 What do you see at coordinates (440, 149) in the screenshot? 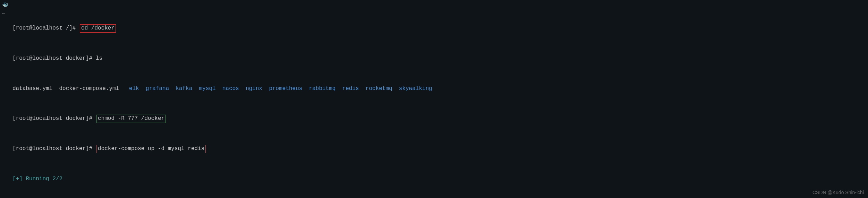
I see `prompt-line-compose: [root@localhost docker]# docker-compose …` at bounding box center [440, 149].